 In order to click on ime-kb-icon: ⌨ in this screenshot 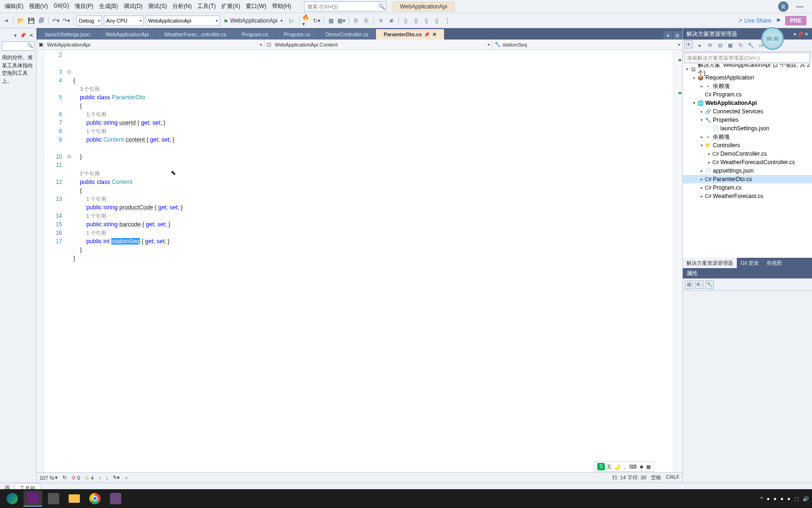, I will do `click(633, 467)`.